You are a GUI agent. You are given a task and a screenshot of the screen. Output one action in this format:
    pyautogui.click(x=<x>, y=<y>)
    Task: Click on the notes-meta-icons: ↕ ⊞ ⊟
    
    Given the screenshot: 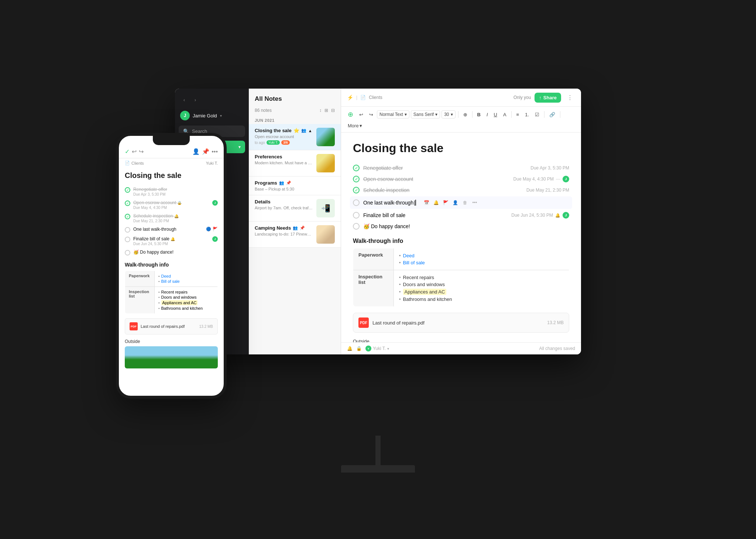 What is the action you would take?
    pyautogui.click(x=327, y=110)
    